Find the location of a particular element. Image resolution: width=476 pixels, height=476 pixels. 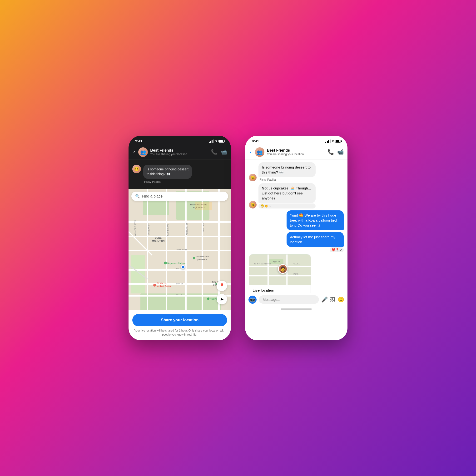

svg-text: JOHN F. KENNEDY DR is located at coordinates (263, 264).